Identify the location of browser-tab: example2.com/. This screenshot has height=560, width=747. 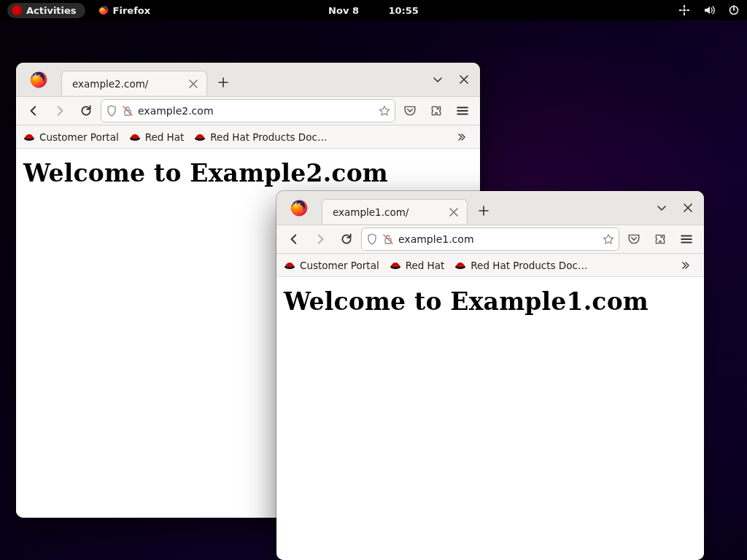
(134, 83).